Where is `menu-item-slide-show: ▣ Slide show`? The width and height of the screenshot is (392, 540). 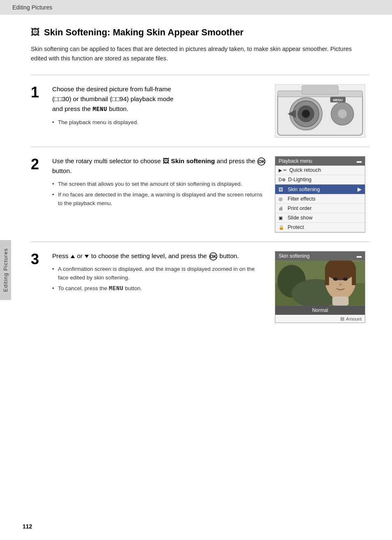
menu-item-slide-show: ▣ Slide show is located at coordinates (320, 218).